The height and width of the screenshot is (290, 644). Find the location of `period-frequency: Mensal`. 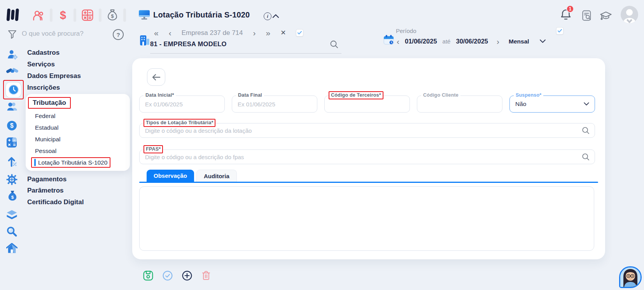

period-frequency: Mensal is located at coordinates (519, 42).